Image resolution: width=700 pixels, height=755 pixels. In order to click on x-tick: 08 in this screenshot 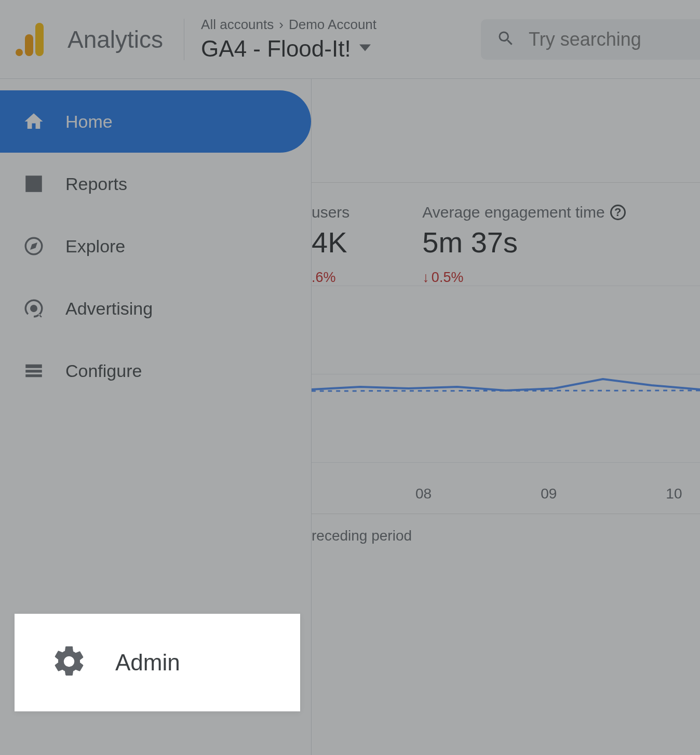, I will do `click(424, 494)`.